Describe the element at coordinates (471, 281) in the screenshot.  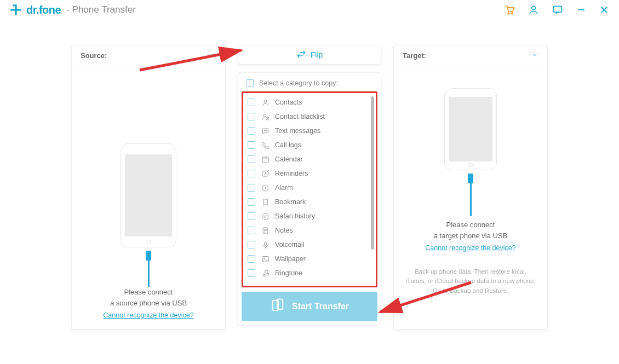
I see `target-hint: Back up phone data. Then restore local, …` at that location.